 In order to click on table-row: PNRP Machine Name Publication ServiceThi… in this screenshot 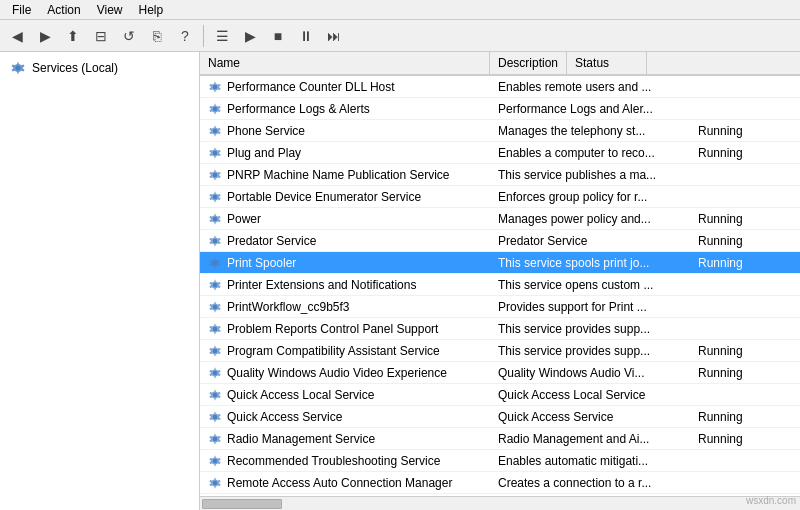, I will do `click(500, 175)`.